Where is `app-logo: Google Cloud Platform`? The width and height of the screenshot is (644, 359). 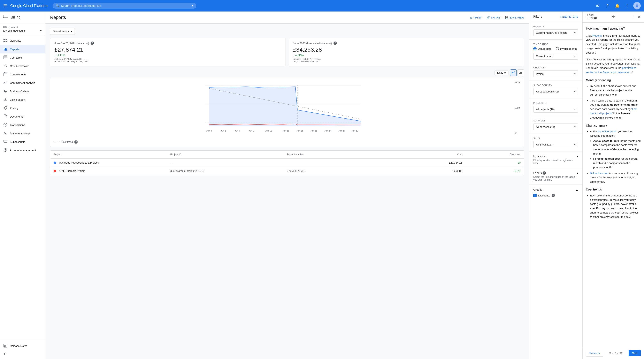
app-logo: Google Cloud Platform is located at coordinates (29, 6).